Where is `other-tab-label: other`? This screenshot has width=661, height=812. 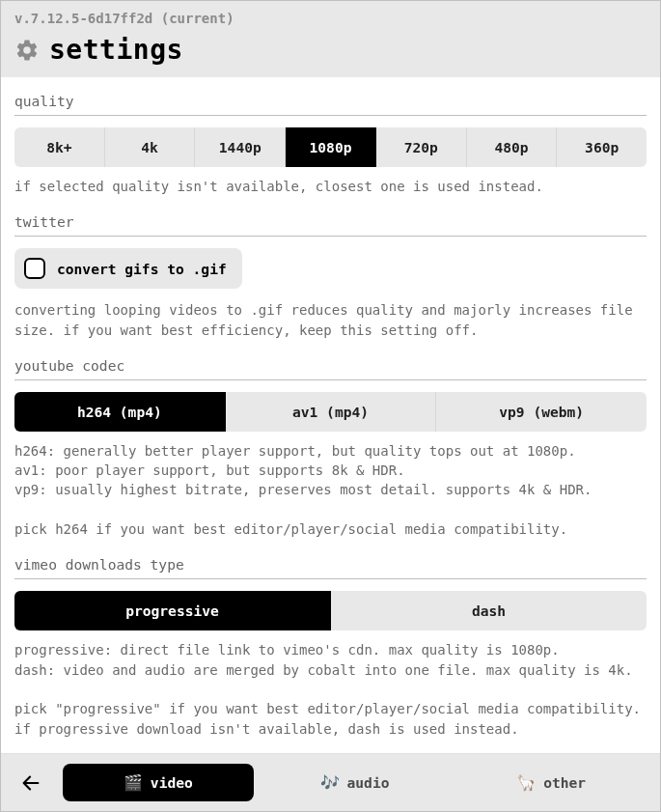
other-tab-label: other is located at coordinates (565, 782).